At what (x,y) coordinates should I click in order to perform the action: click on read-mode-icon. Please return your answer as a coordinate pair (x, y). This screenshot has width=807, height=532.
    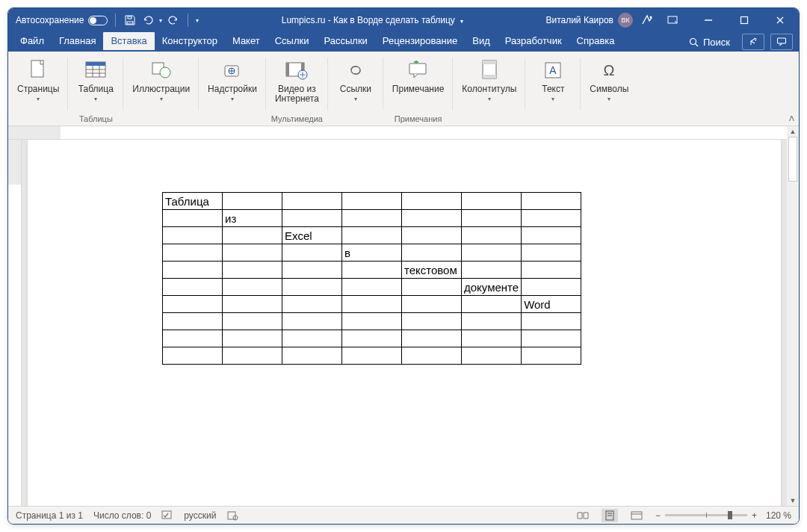
    Looking at the image, I should click on (583, 516).